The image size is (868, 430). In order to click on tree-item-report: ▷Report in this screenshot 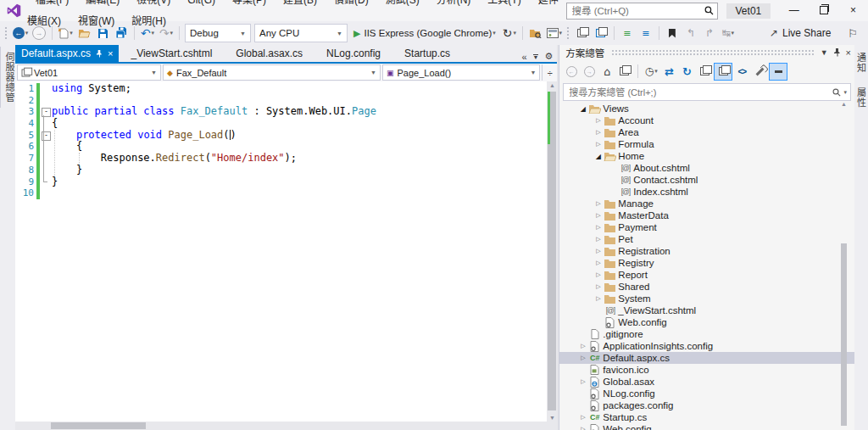, I will do `click(707, 275)`.